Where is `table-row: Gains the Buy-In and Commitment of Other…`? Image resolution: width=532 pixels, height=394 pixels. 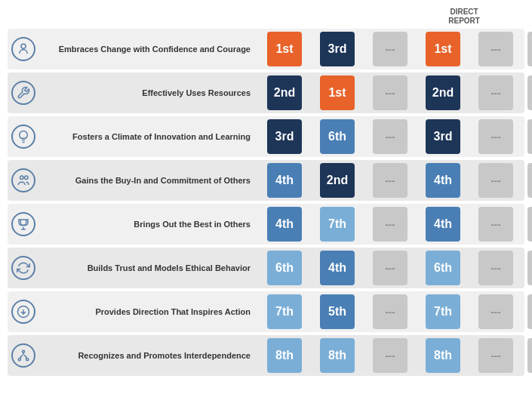 table-row: Gains the Buy-In and Commitment of Other… is located at coordinates (266, 180).